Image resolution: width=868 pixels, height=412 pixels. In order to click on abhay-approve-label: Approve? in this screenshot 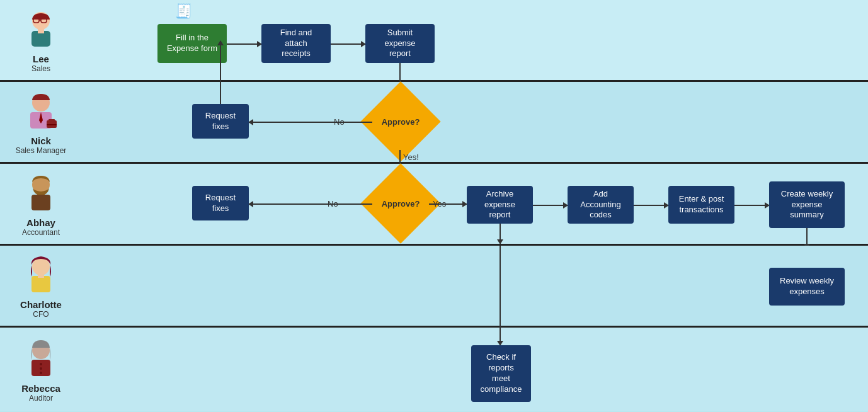, I will do `click(401, 203)`.